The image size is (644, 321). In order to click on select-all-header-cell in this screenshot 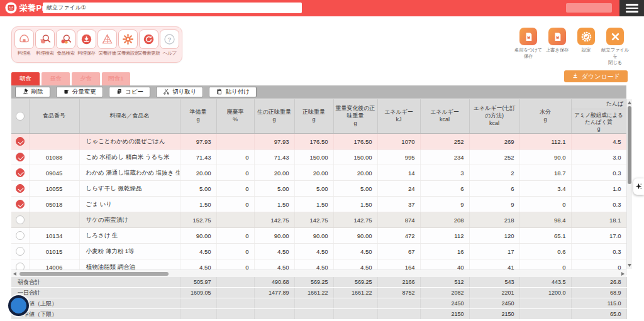, I will do `click(20, 117)`.